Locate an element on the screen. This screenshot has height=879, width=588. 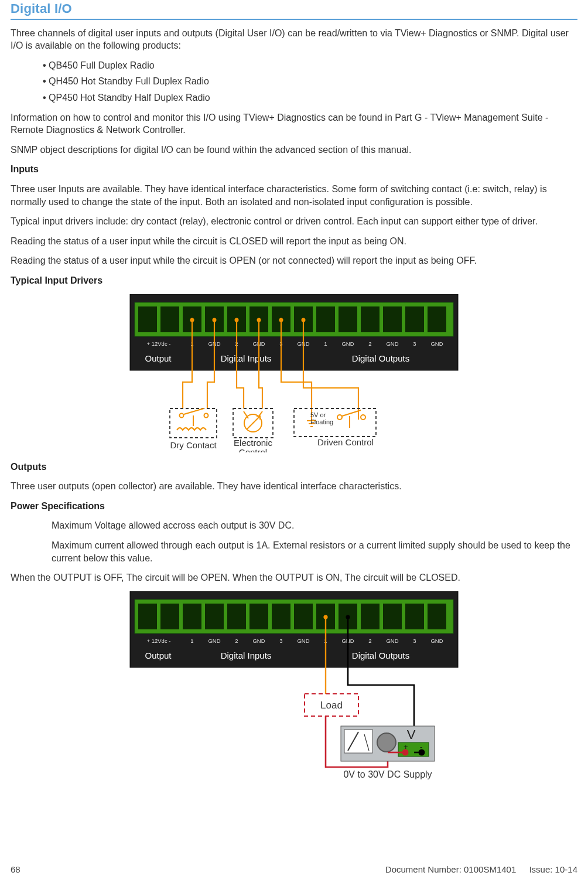
body-paragraph: When the OUTPUT is OFF, The circuit will… is located at coordinates (294, 578).